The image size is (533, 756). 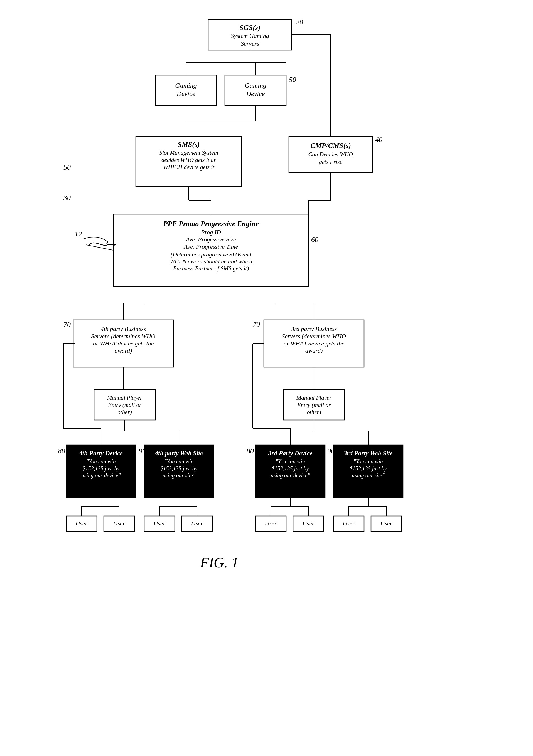 I want to click on svg-text: Ave. Progressive Time, so click(x=210, y=246).